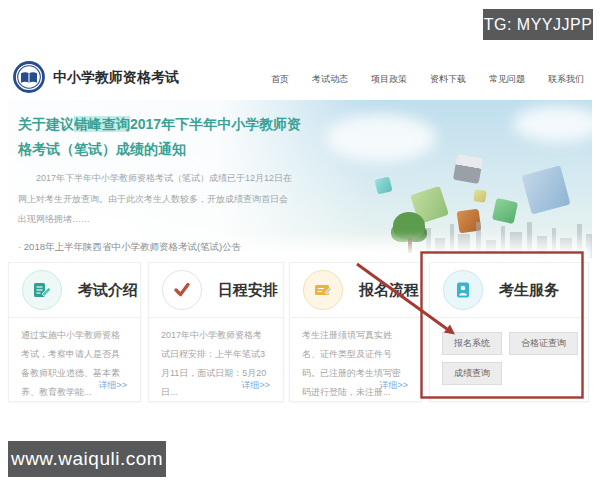 The height and width of the screenshot is (480, 600). Describe the element at coordinates (389, 290) in the screenshot. I see `card-title: 报名流程` at that location.